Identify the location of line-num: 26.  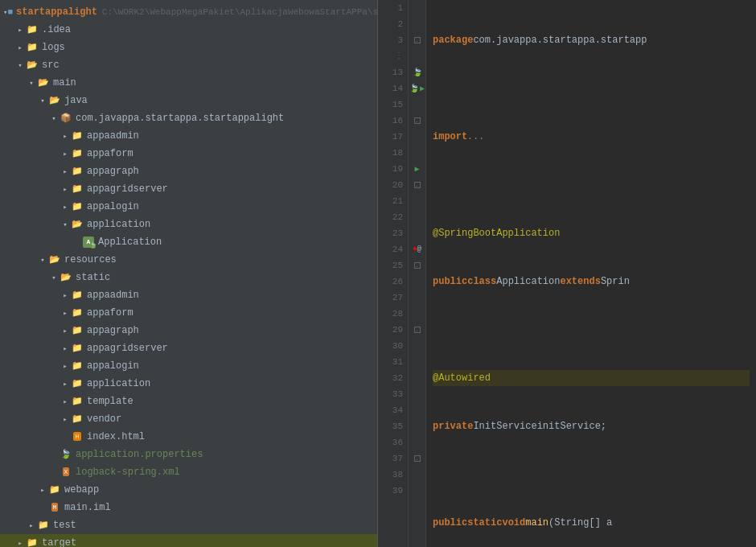
(392, 282).